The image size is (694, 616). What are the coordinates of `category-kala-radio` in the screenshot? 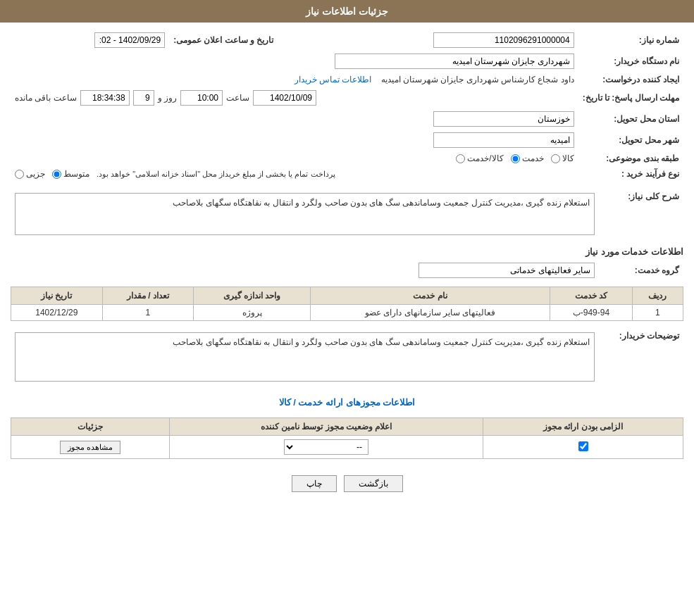 It's located at (555, 159).